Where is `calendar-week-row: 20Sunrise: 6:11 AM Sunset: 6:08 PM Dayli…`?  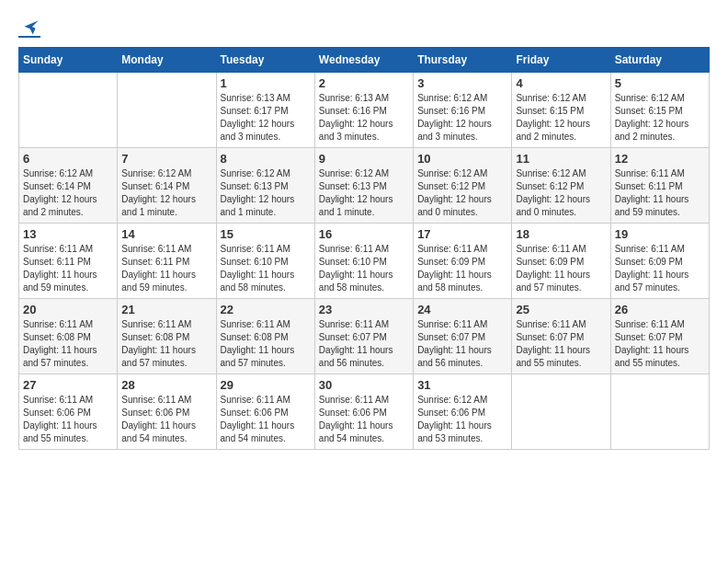
calendar-week-row: 20Sunrise: 6:11 AM Sunset: 6:08 PM Dayli… is located at coordinates (364, 337).